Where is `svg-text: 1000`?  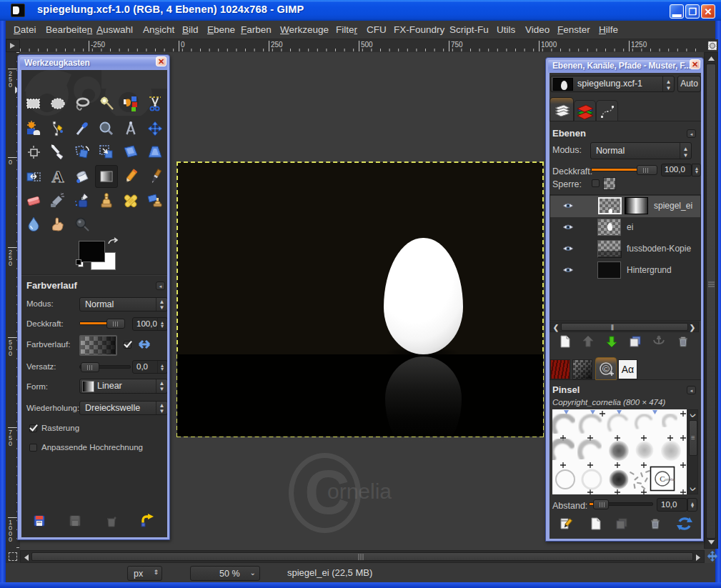
svg-text: 1000 is located at coordinates (549, 44).